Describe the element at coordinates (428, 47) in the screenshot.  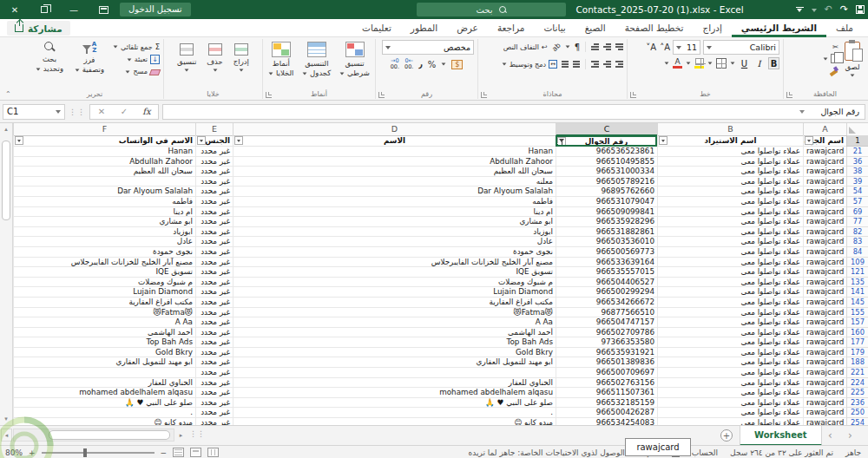
I see `number-format-combo: مخصص` at that location.